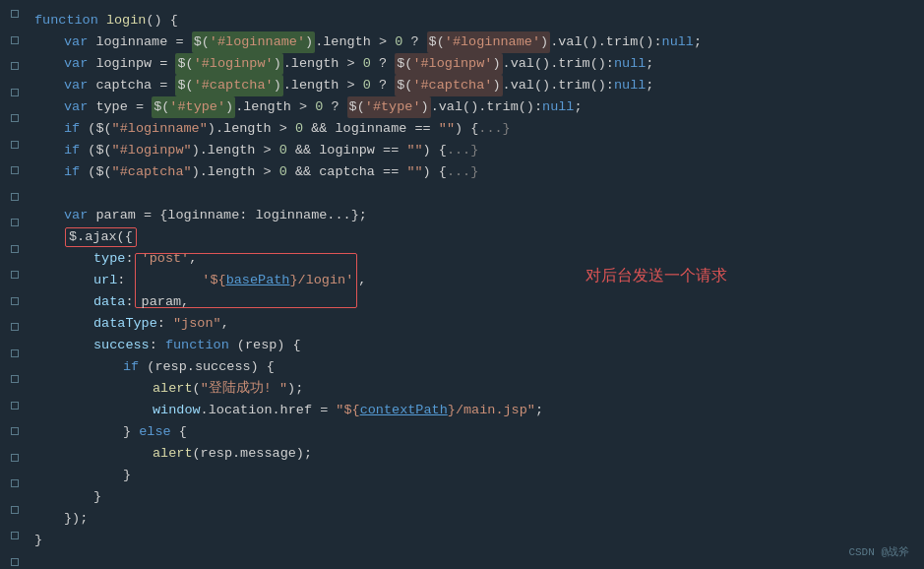  I want to click on code-line-1: function login() {, so click(474, 21).